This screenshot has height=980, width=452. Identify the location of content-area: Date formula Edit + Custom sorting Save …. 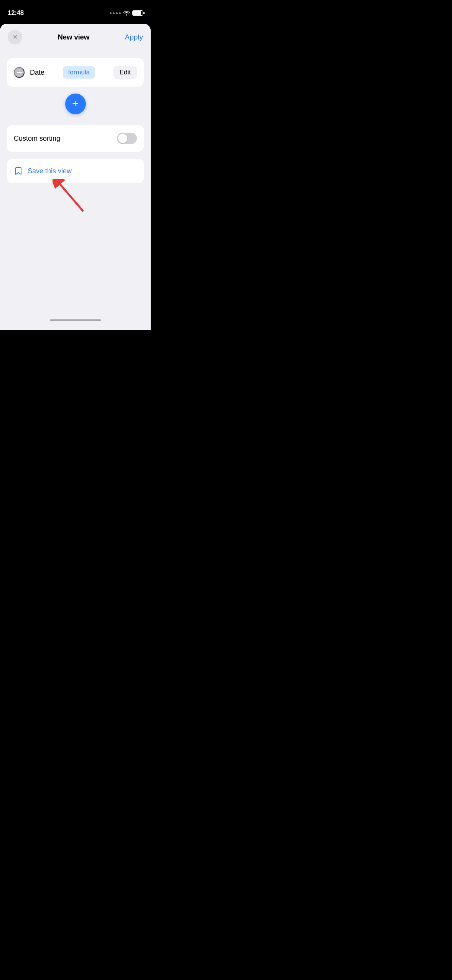
(75, 136).